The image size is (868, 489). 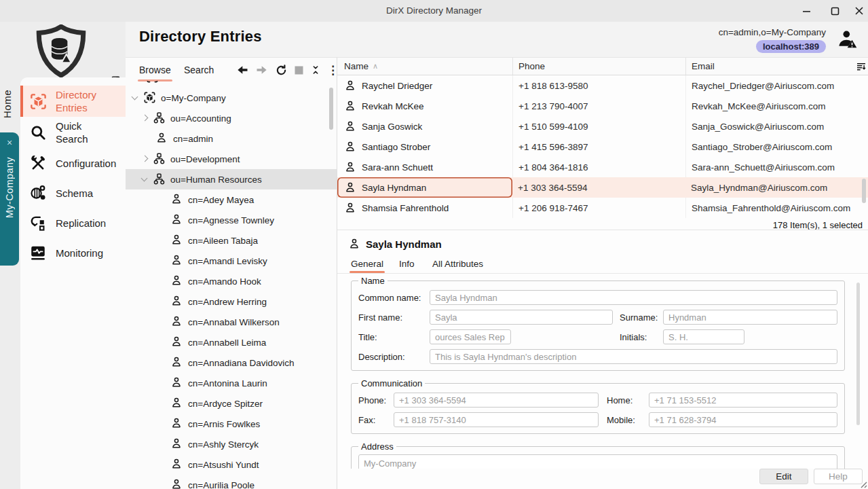 I want to click on tab-search: Search, so click(x=199, y=70).